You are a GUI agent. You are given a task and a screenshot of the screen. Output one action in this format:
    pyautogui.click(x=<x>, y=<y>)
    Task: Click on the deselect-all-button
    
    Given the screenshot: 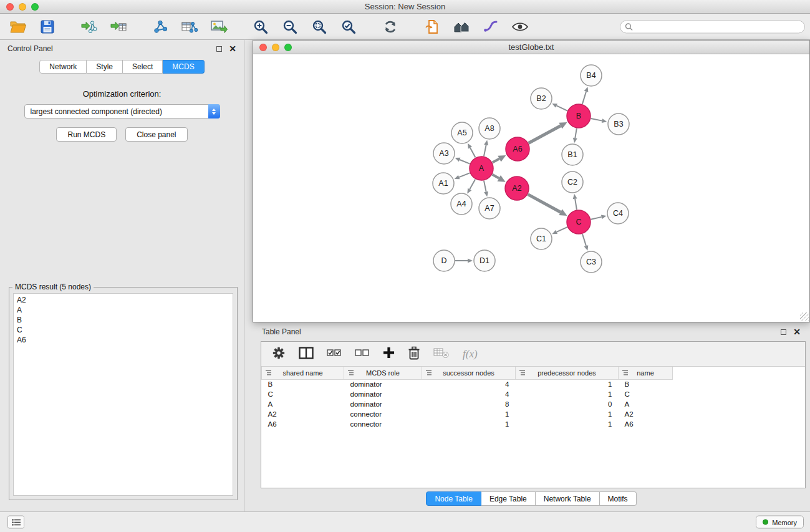 What is the action you would take?
    pyautogui.click(x=362, y=354)
    